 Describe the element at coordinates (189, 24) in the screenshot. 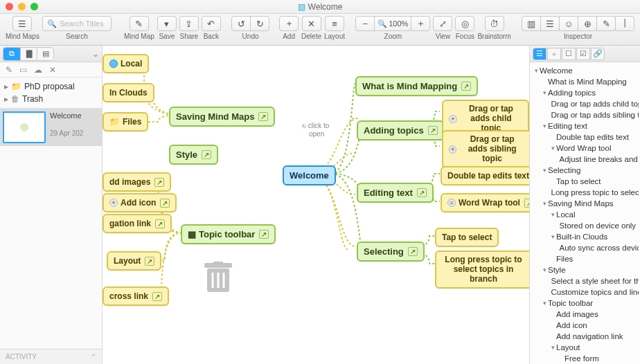

I see `share-button: ⇪` at that location.